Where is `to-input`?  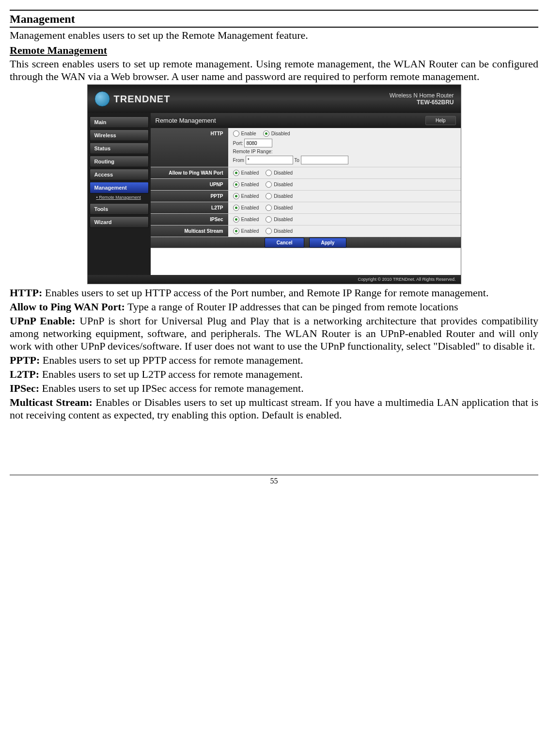 to-input is located at coordinates (325, 160).